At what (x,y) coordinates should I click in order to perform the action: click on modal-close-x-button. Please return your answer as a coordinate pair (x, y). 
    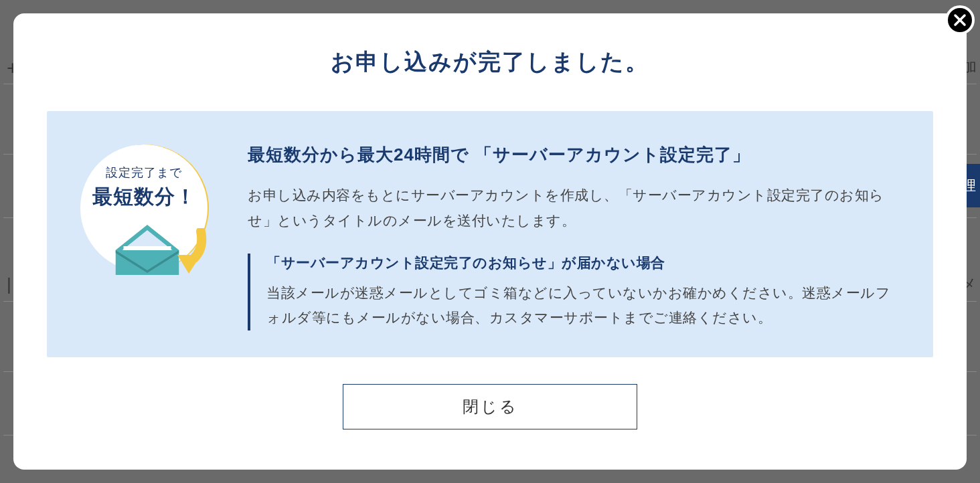
    Looking at the image, I should click on (960, 20).